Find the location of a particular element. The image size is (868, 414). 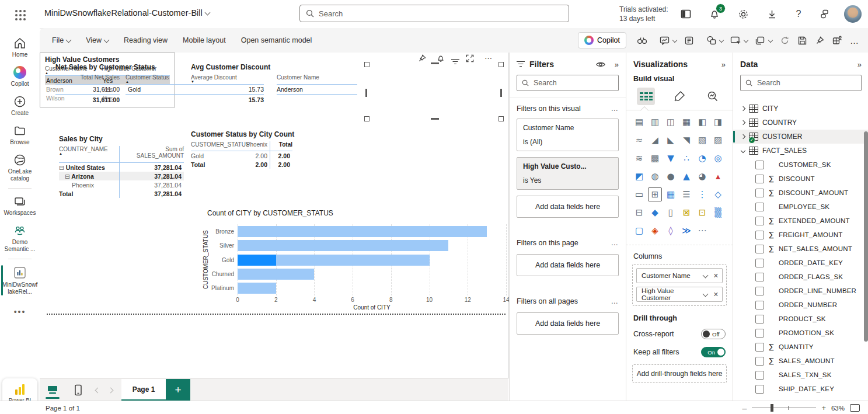

field-item-promotion_sk: PROMOTION_SK is located at coordinates (801, 333).